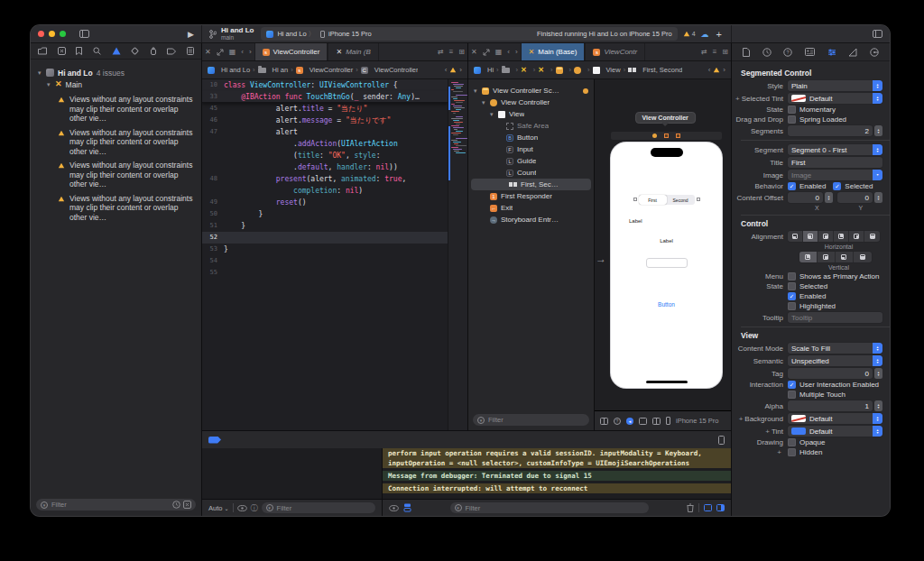  What do you see at coordinates (116, 51) in the screenshot?
I see `issue-navigator-icon` at bounding box center [116, 51].